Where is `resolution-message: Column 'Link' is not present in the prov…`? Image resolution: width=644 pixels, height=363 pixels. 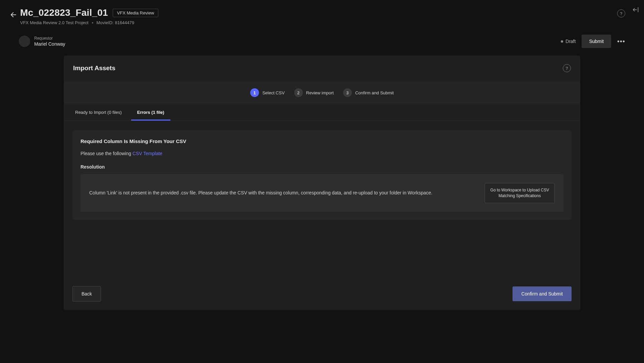
resolution-message: Column 'Link' is not present in the prov… is located at coordinates (284, 193).